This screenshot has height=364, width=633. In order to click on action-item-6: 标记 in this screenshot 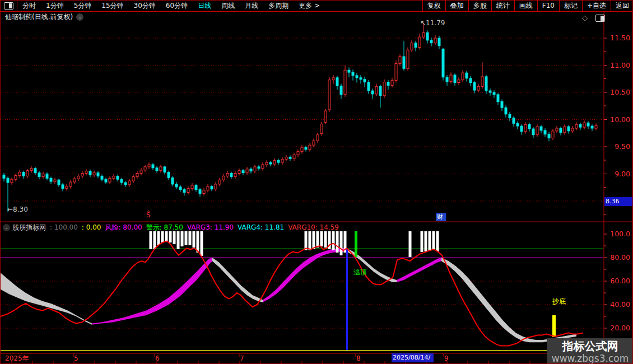, I will do `click(570, 6)`.